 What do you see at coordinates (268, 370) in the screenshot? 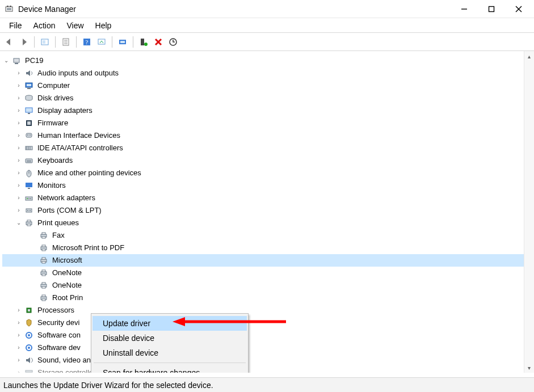
I see `tree-category: › Storage controllers` at bounding box center [268, 370].